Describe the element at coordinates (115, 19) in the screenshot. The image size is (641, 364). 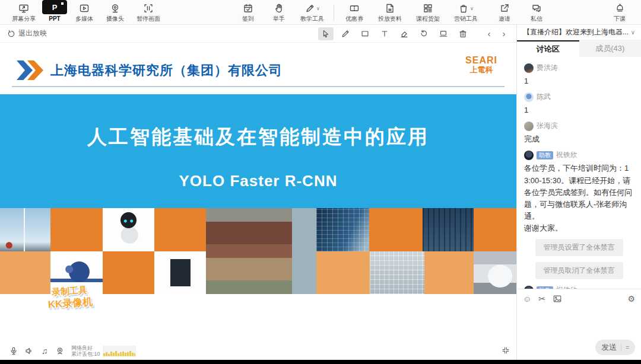
I see `toolbar-item-label: 摄像头` at that location.